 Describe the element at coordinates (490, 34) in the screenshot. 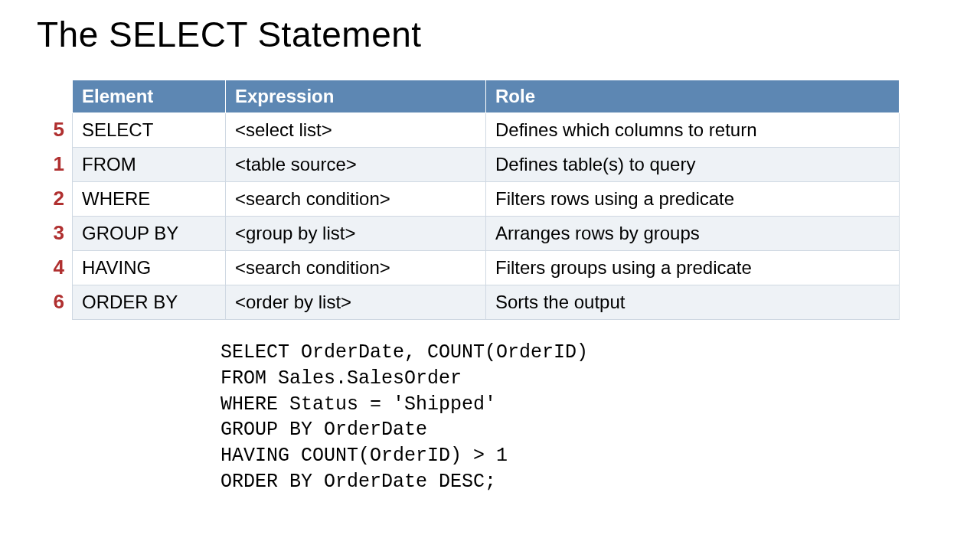

I see `slide-title: The SELECT Statement` at that location.